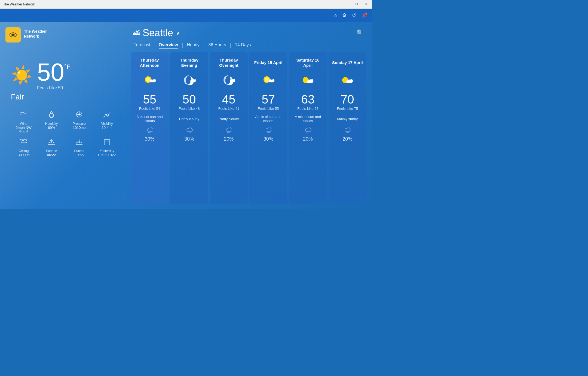  What do you see at coordinates (178, 33) in the screenshot?
I see `city-dropdown-icon: ∨` at bounding box center [178, 33].